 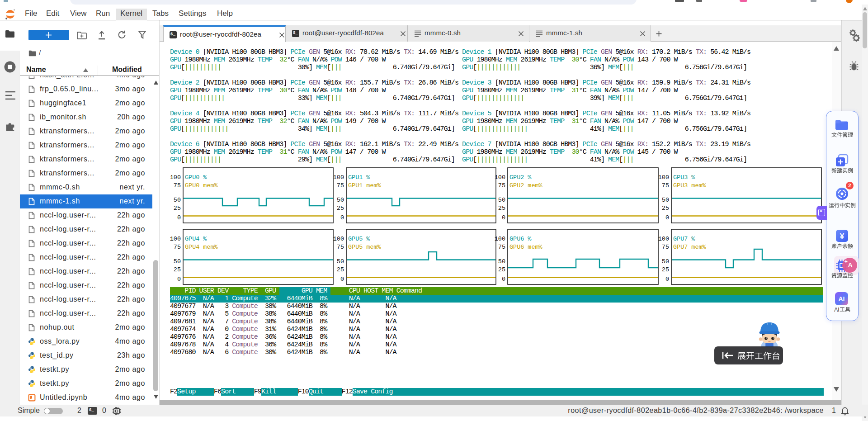 I want to click on svg-text: GPU1 %, so click(x=359, y=177).